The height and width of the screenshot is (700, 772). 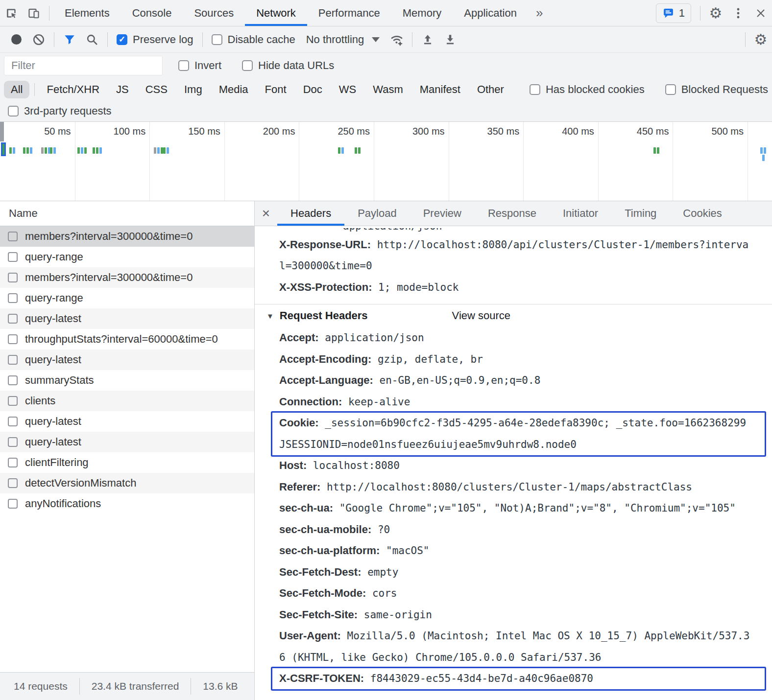 I want to click on type-filter-js: JS, so click(x=122, y=90).